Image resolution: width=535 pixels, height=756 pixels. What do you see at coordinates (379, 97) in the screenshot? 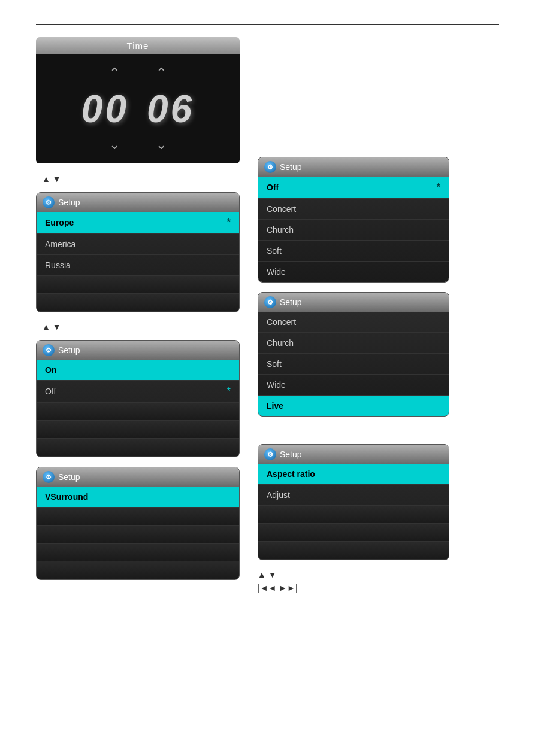
I see `right-top-spacer` at bounding box center [379, 97].